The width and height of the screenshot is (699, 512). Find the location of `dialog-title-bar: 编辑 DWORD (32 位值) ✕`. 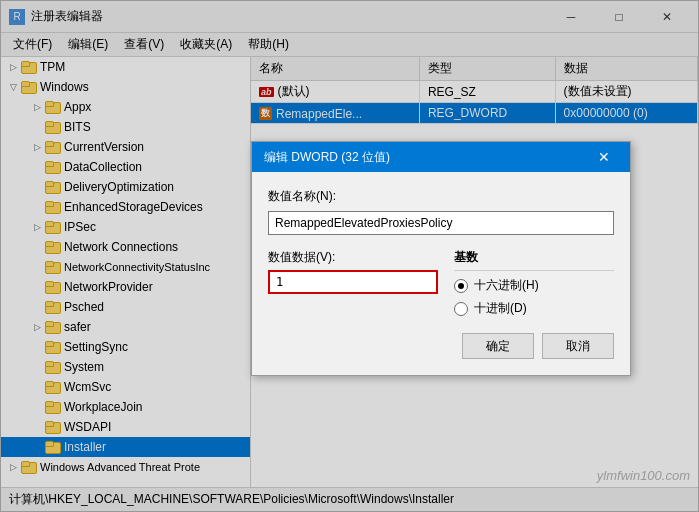

dialog-title-bar: 编辑 DWORD (32 位值) ✕ is located at coordinates (441, 157).